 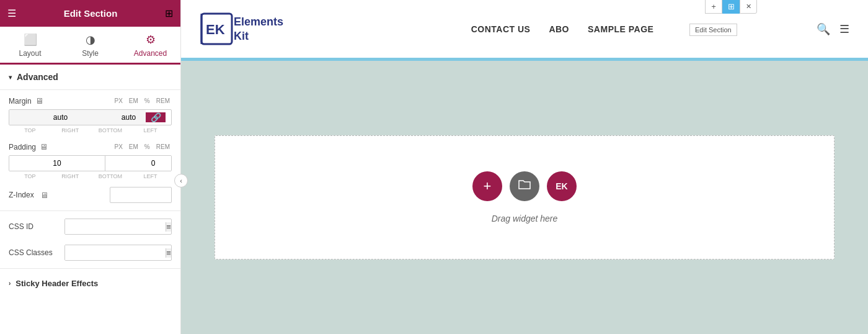 I want to click on logo-text: ElementsKit, so click(x=259, y=29).